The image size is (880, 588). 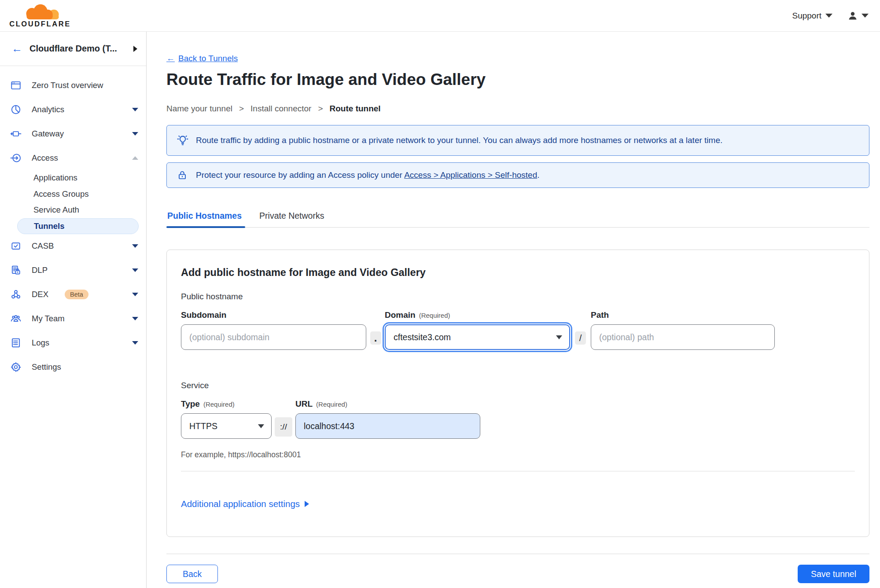 What do you see at coordinates (388, 426) in the screenshot?
I see `url-input` at bounding box center [388, 426].